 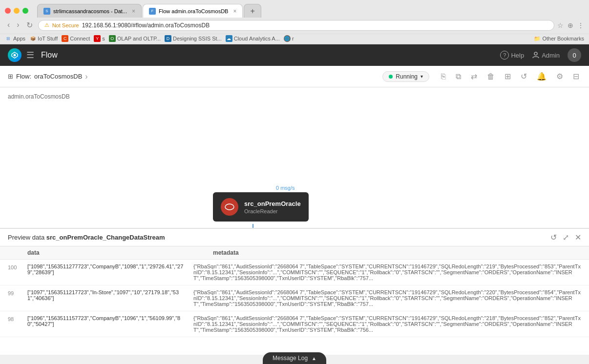 What do you see at coordinates (541, 55) in the screenshot?
I see `header-actions: ? Help Admin 0` at bounding box center [541, 55].